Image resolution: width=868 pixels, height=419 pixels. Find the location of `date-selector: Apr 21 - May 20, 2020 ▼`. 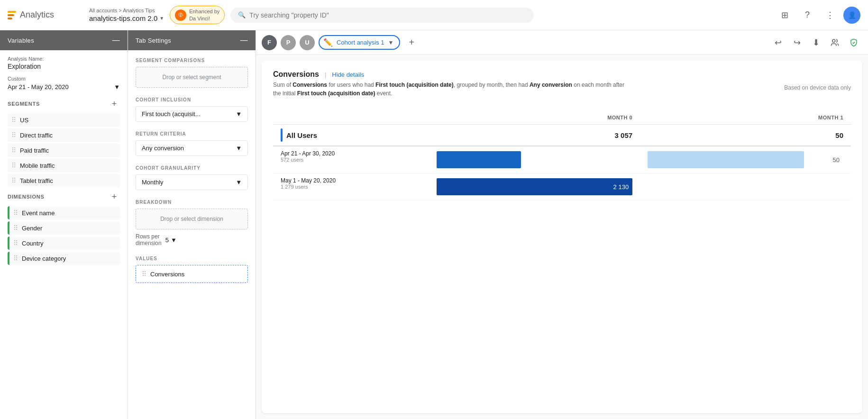

date-selector: Apr 21 - May 20, 2020 ▼ is located at coordinates (64, 87).